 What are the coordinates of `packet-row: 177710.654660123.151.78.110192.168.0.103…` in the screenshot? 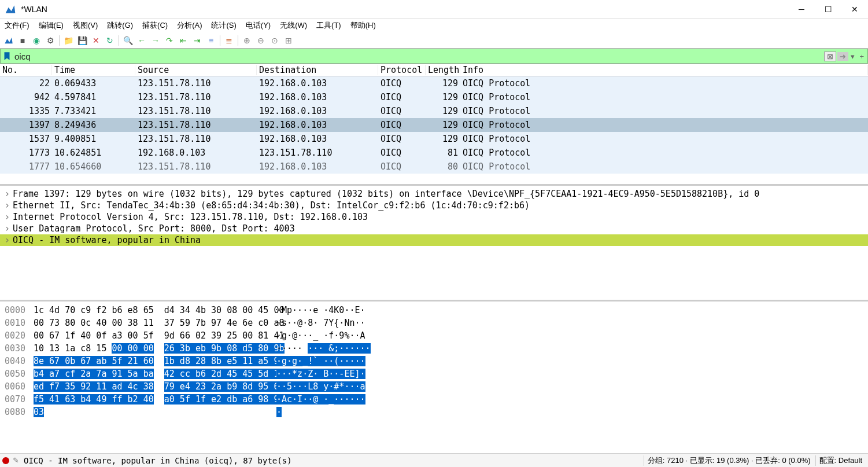 It's located at (434, 167).